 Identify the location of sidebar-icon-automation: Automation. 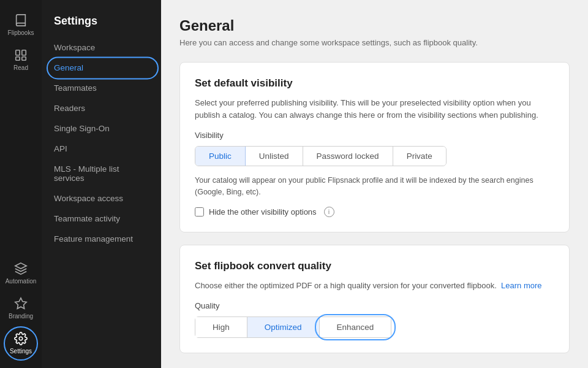
(21, 274).